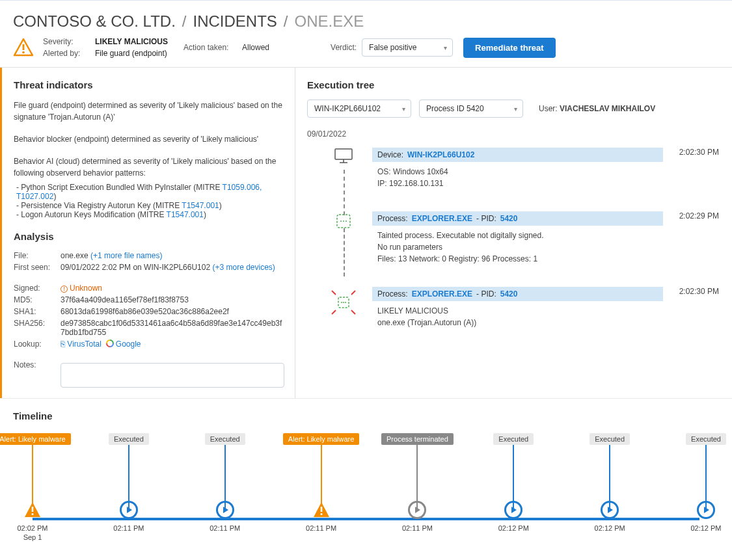 Image resolution: width=732 pixels, height=560 pixels. I want to click on breadcrumb-org: CONTOSO & CO. LTD., so click(94, 21).